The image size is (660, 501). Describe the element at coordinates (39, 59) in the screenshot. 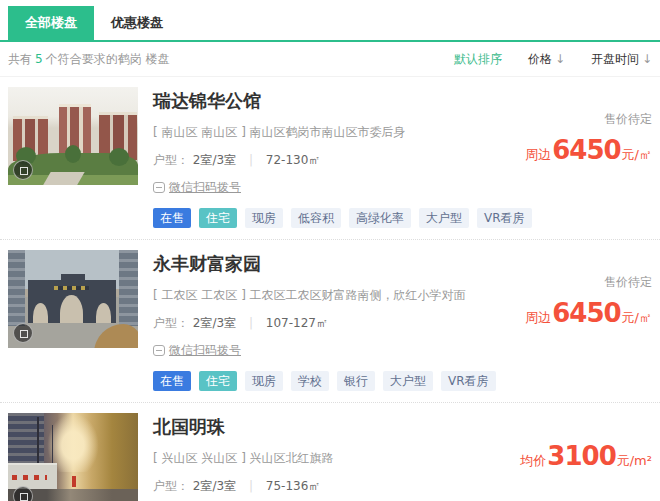

I see `results-count: 5` at that location.